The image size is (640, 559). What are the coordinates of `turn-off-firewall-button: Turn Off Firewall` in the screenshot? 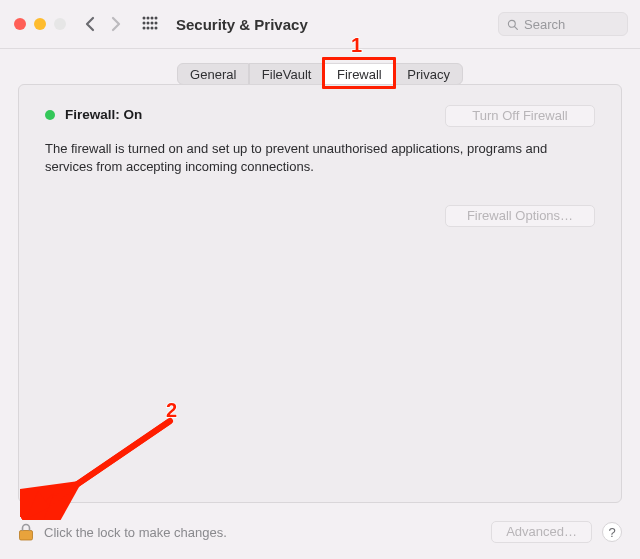 It's located at (520, 116).